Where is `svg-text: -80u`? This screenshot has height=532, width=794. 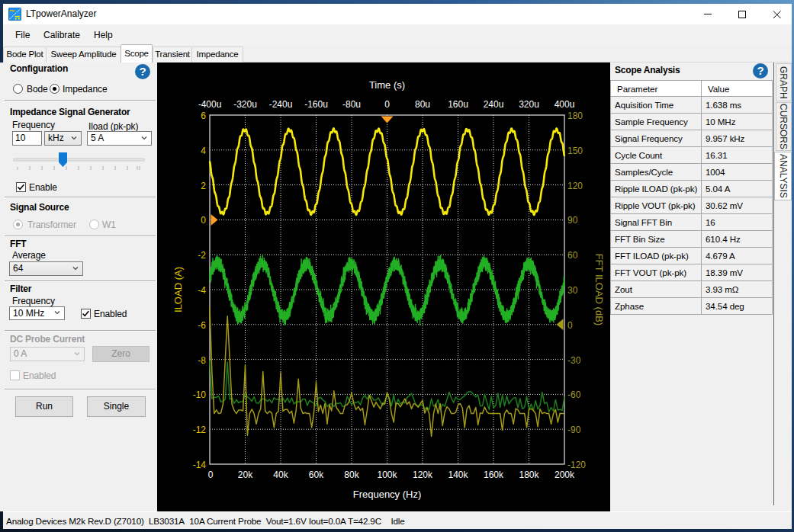 svg-text: -80u is located at coordinates (352, 104).